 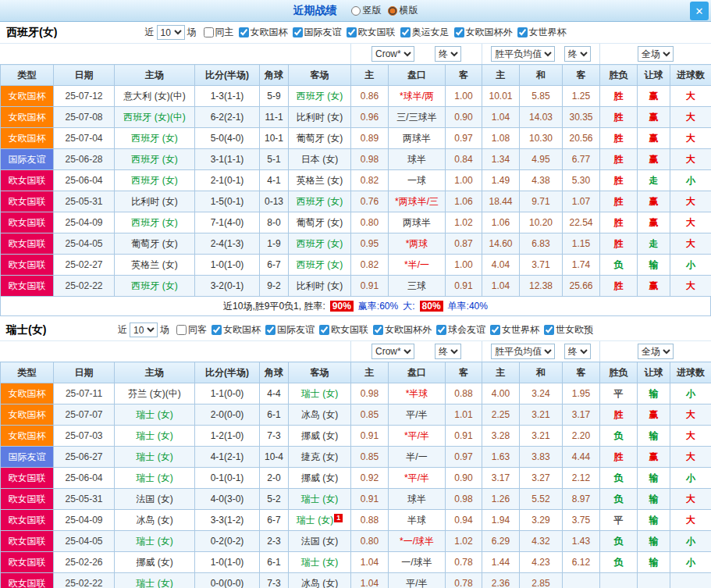 What do you see at coordinates (501, 244) in the screenshot?
I see `cell: 14.60` at bounding box center [501, 244].